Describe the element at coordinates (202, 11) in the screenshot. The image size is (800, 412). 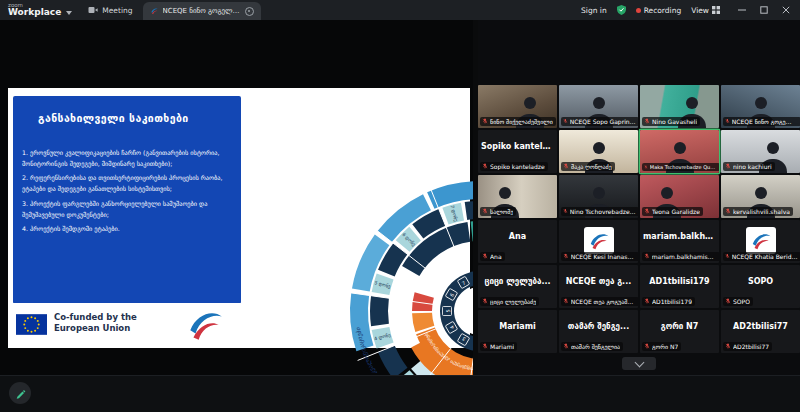
I see `tab-screen-share: NCEQE ნინო გოგელაშვილი's scre...` at that location.